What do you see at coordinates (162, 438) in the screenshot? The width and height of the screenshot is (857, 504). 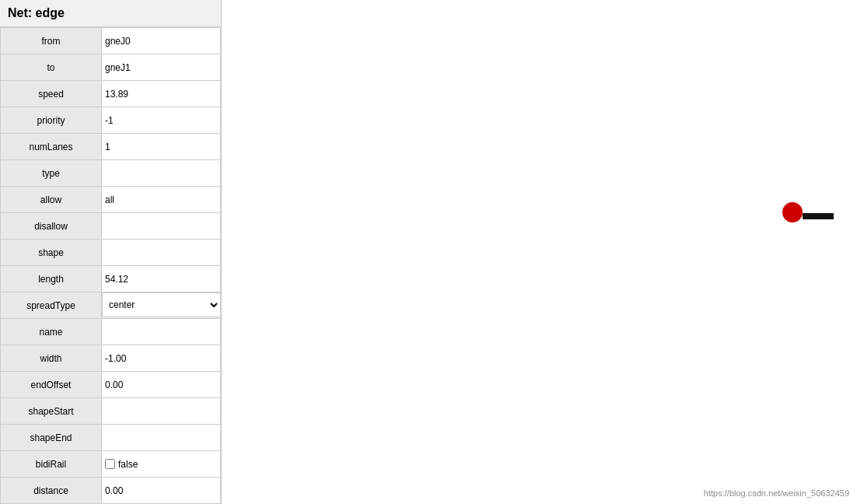 I see `prop-value-shapeEnd` at bounding box center [162, 438].